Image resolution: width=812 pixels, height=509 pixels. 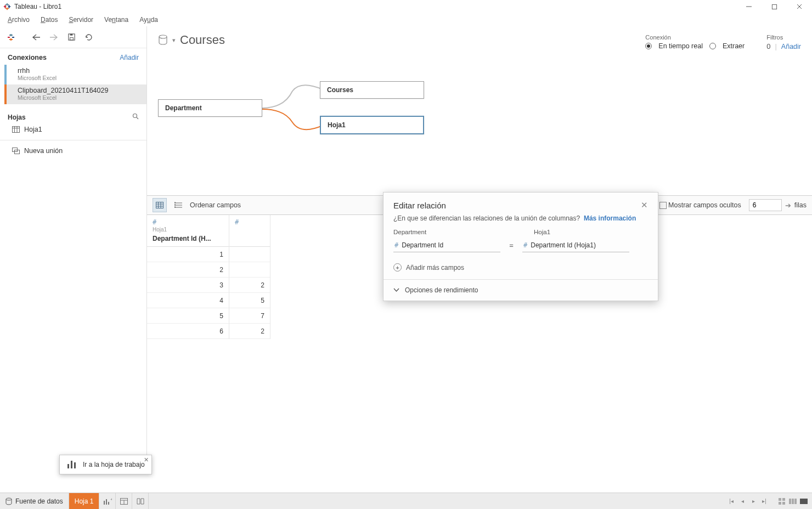 What do you see at coordinates (396, 290) in the screenshot?
I see `chevron-down-icon` at bounding box center [396, 290].